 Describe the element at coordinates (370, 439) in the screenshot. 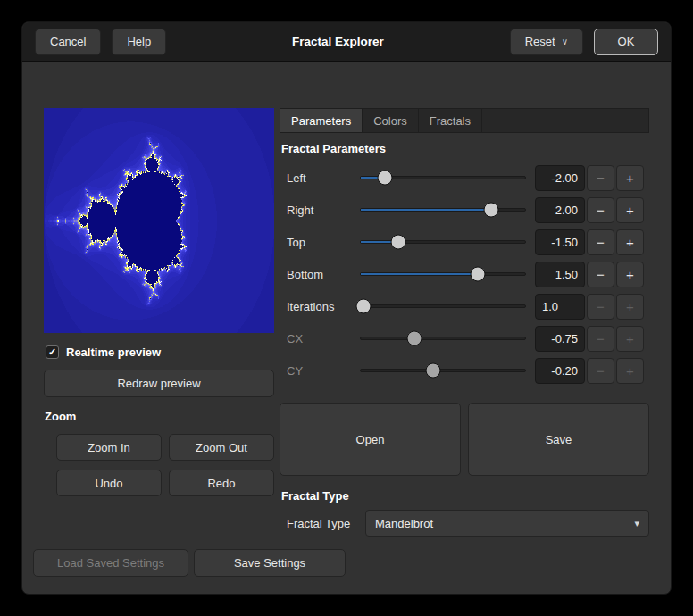

I see `open-button: Open` at that location.